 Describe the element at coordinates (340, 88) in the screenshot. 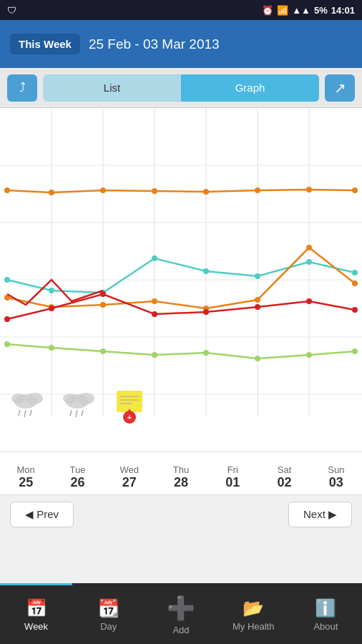

I see `trend-button: ↗` at that location.